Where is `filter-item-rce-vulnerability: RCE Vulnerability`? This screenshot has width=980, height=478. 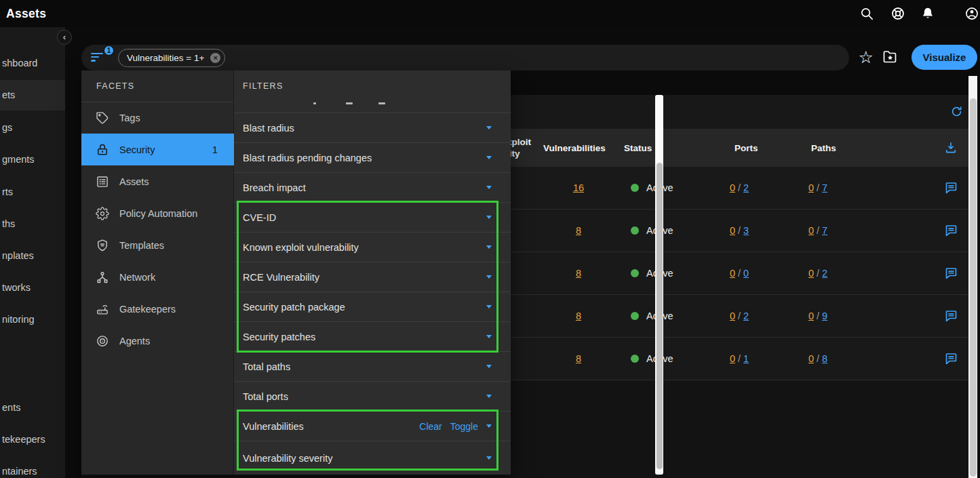
filter-item-rce-vulnerability: RCE Vulnerability is located at coordinates (372, 277).